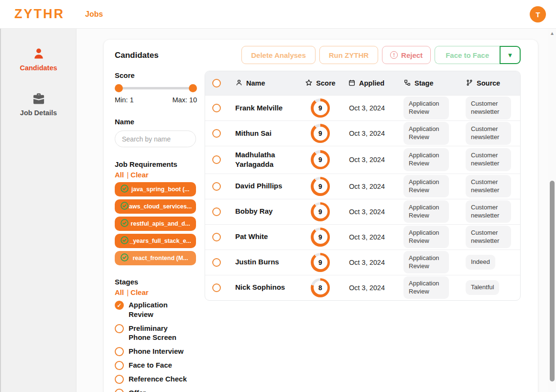  What do you see at coordinates (362, 108) in the screenshot?
I see `table-row: Frank Melville 9 Oct 3, 2024 Application…` at bounding box center [362, 108].